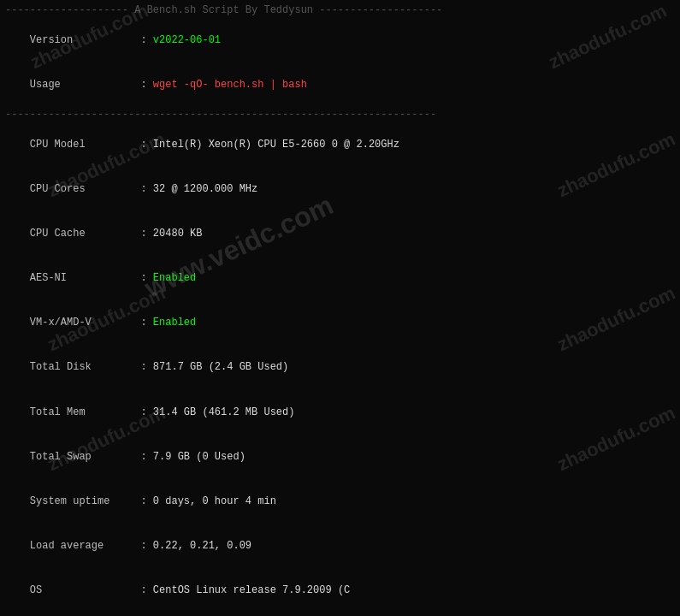  I want to click on vm-value: Enabled, so click(174, 323).